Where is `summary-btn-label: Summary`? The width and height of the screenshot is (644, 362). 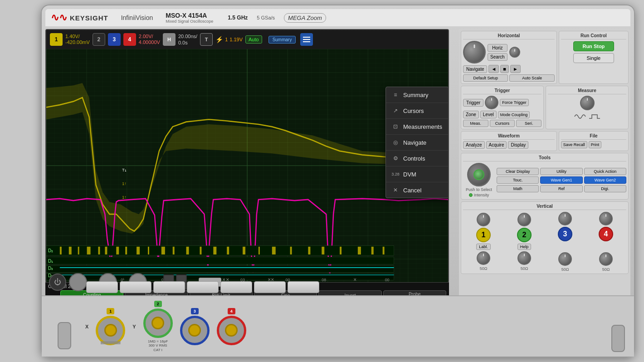
summary-btn-label: Summary is located at coordinates (282, 40).